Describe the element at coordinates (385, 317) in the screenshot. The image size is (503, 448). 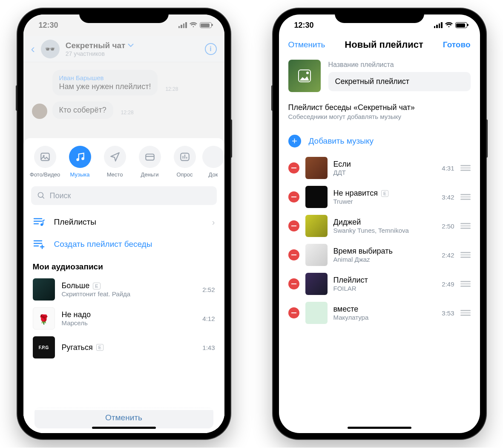
I see `track-artist: Макулатура` at that location.